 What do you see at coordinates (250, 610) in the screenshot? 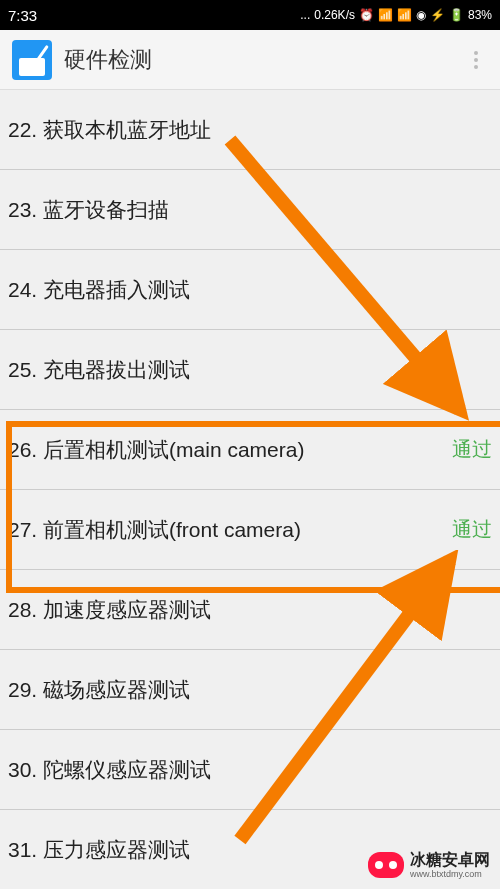
I see `list-item: 28. 加速度感应器测试` at bounding box center [250, 610].